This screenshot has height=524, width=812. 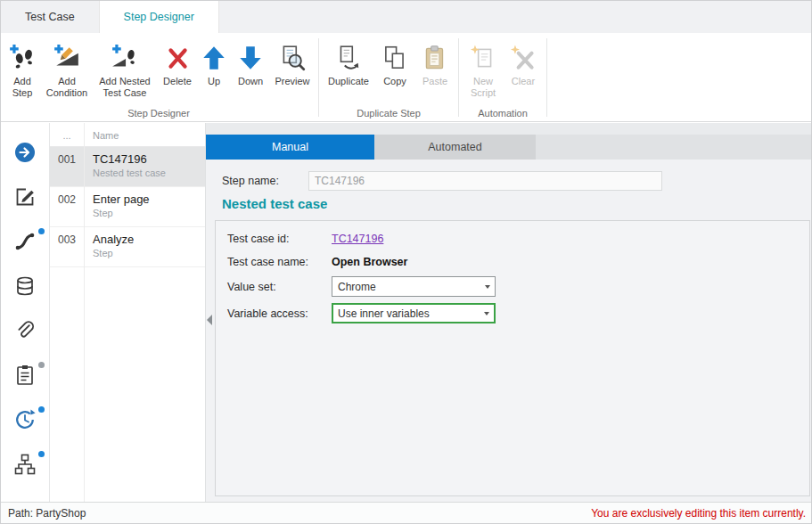 What do you see at coordinates (129, 173) in the screenshot?
I see `step-row-type: Nested test case` at bounding box center [129, 173].